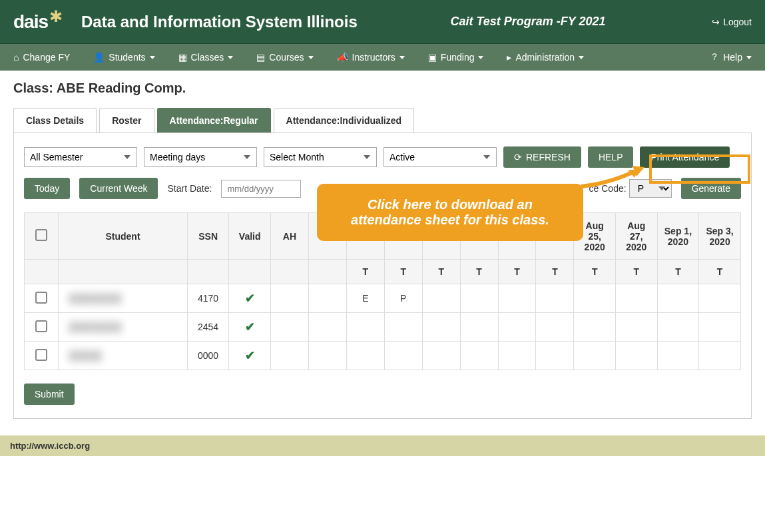 This screenshot has height=532, width=765. Describe the element at coordinates (518, 157) in the screenshot. I see `refresh-icon: ⟳` at that location.